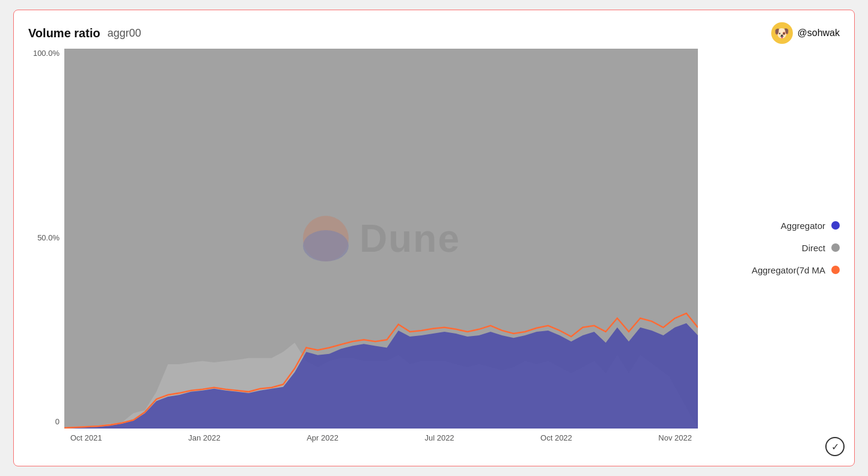 The height and width of the screenshot is (476, 868). I want to click on chart-subtitle: aggr00, so click(124, 34).